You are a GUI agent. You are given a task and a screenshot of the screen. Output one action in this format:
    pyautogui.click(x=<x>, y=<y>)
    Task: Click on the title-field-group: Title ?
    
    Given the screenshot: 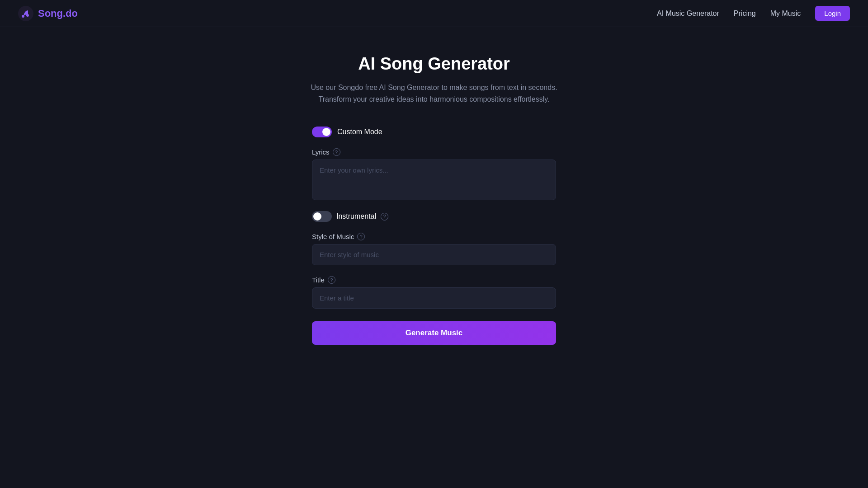 What is the action you would take?
    pyautogui.click(x=434, y=292)
    